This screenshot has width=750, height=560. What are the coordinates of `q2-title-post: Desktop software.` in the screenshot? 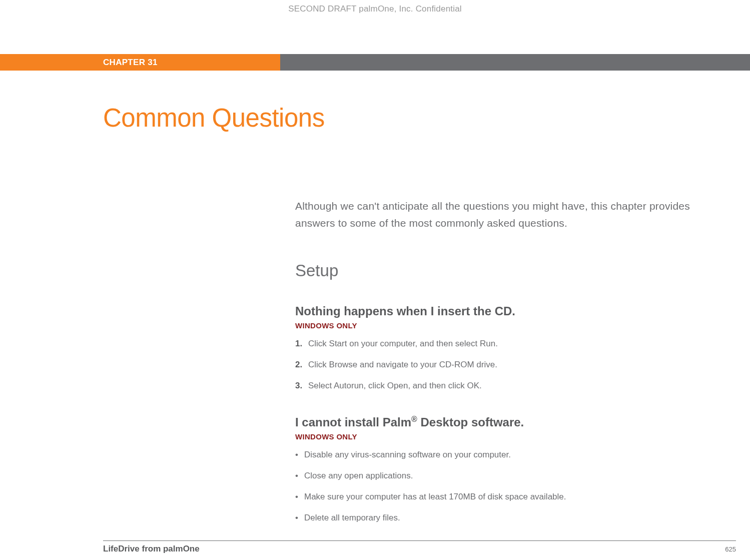 It's located at (470, 422).